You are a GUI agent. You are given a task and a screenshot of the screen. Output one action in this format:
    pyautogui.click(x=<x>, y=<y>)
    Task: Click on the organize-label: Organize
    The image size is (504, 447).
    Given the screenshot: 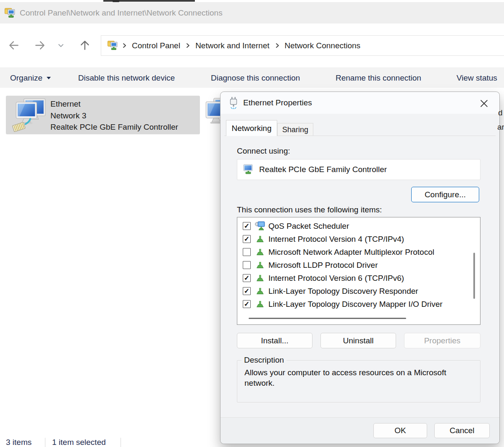 What is the action you would take?
    pyautogui.click(x=26, y=78)
    